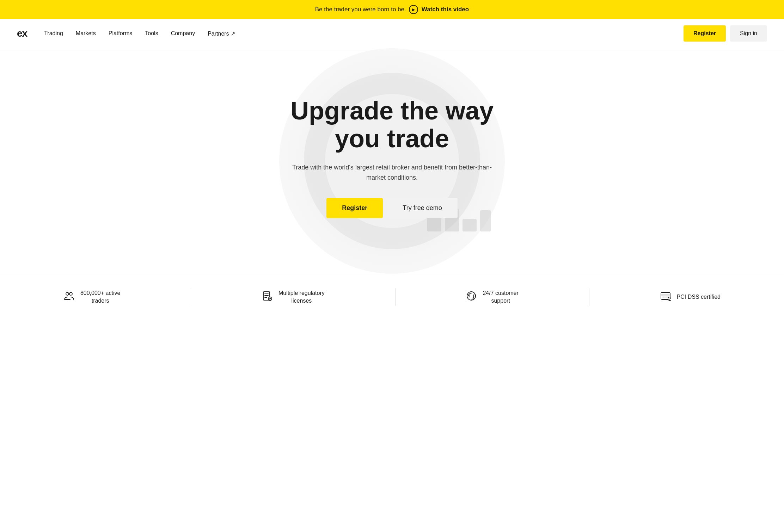 Image resolution: width=784 pixels, height=532 pixels. What do you see at coordinates (392, 125) in the screenshot?
I see `hero-title: Upgrade the way you trade` at bounding box center [392, 125].